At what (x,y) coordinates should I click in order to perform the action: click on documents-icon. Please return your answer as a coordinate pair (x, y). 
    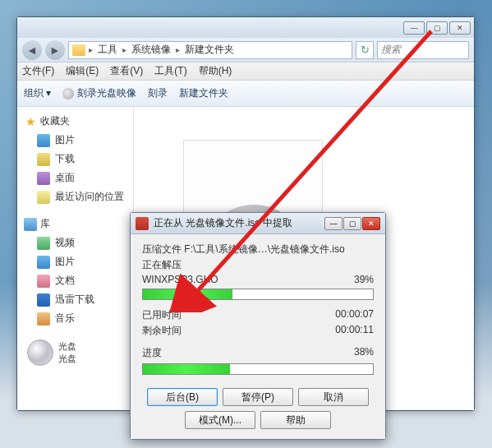
    Looking at the image, I should click on (44, 281).